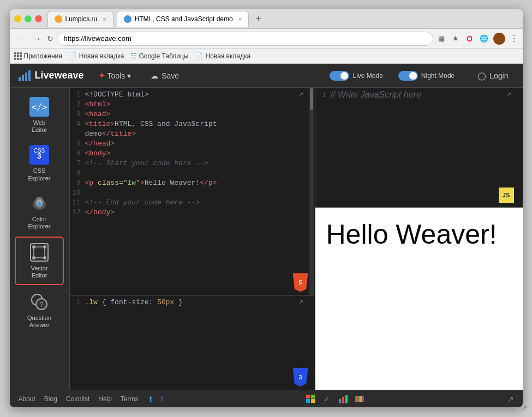 The height and width of the screenshot is (417, 532). What do you see at coordinates (514, 38) in the screenshot?
I see `menu-button: ⋮` at bounding box center [514, 38].